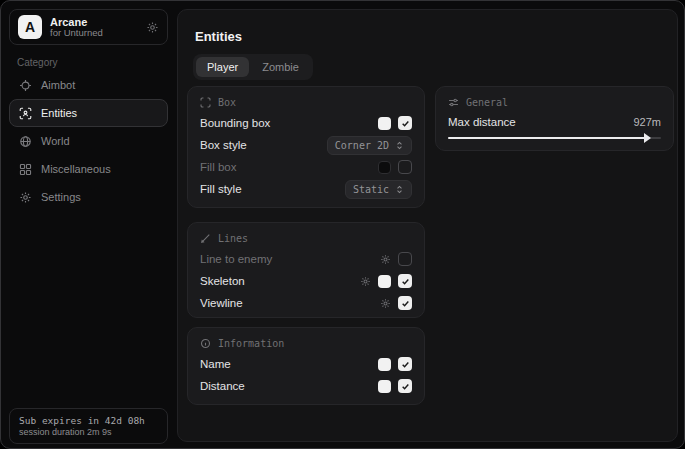  I want to click on brand-card: A Arcane for Unturned, so click(88, 27).